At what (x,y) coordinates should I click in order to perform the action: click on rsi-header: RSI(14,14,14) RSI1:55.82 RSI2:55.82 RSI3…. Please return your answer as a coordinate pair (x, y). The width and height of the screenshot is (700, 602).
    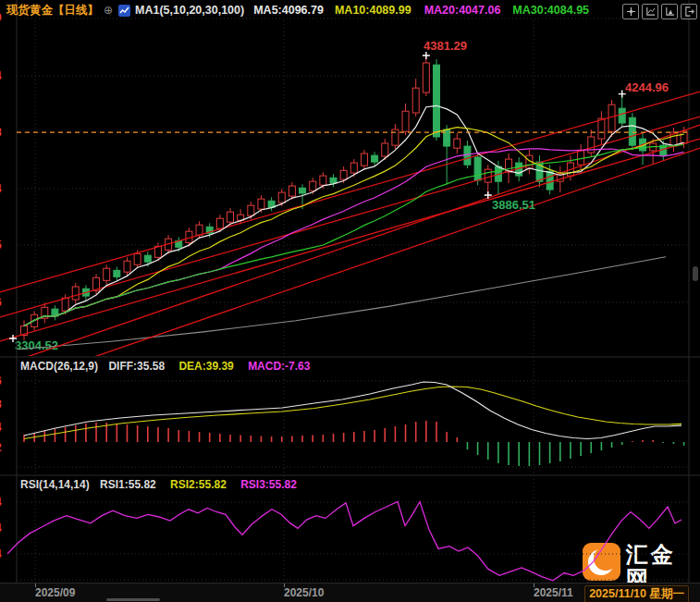
    Looking at the image, I should click on (159, 485).